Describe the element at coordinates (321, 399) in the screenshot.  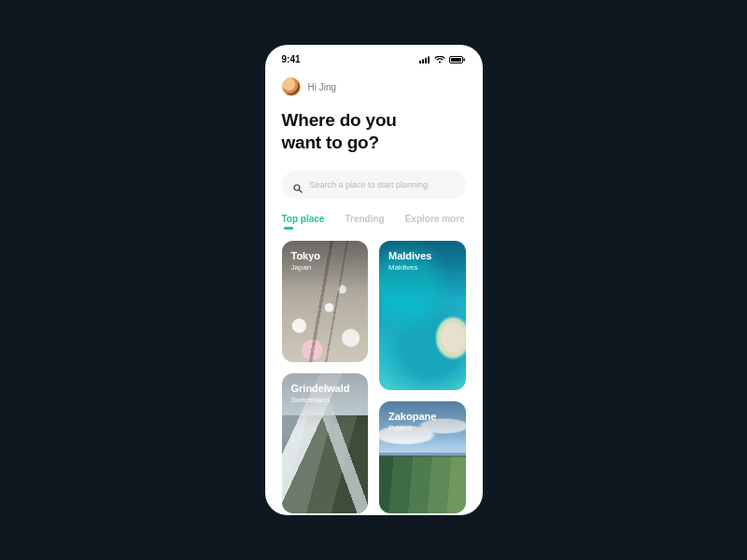
I see `card-subtitle: Switzerland` at that location.